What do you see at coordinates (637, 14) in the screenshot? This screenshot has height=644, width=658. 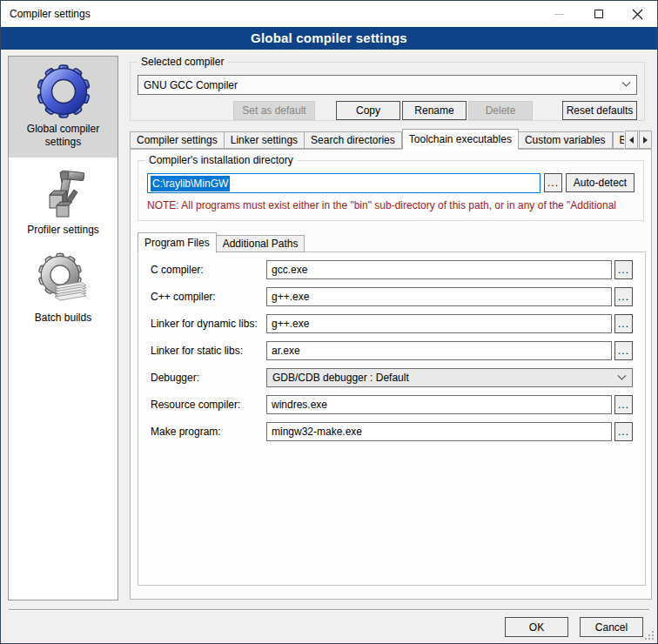 I see `close-button` at bounding box center [637, 14].